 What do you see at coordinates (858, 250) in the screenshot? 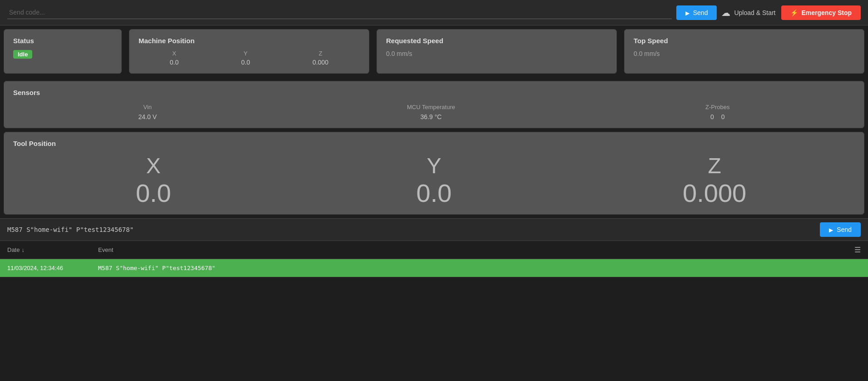
I see `hamburger-icon` at bounding box center [858, 250].